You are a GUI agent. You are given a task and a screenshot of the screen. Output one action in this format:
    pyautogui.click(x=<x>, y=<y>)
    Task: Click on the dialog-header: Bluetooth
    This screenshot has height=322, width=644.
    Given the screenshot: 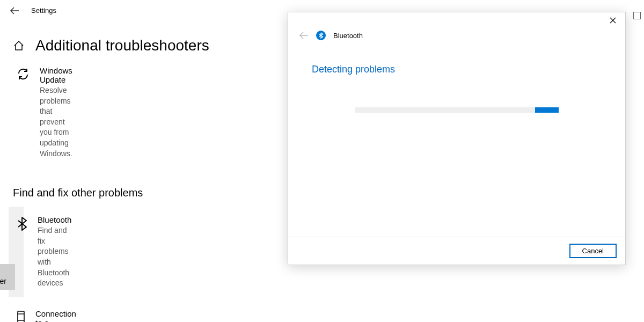 What is the action you would take?
    pyautogui.click(x=457, y=39)
    